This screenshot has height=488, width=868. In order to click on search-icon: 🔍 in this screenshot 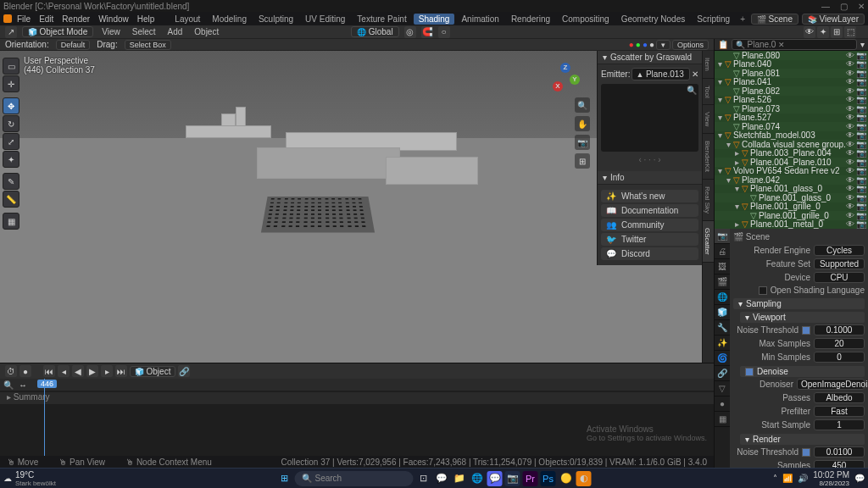, I will do `click(8, 385)`.